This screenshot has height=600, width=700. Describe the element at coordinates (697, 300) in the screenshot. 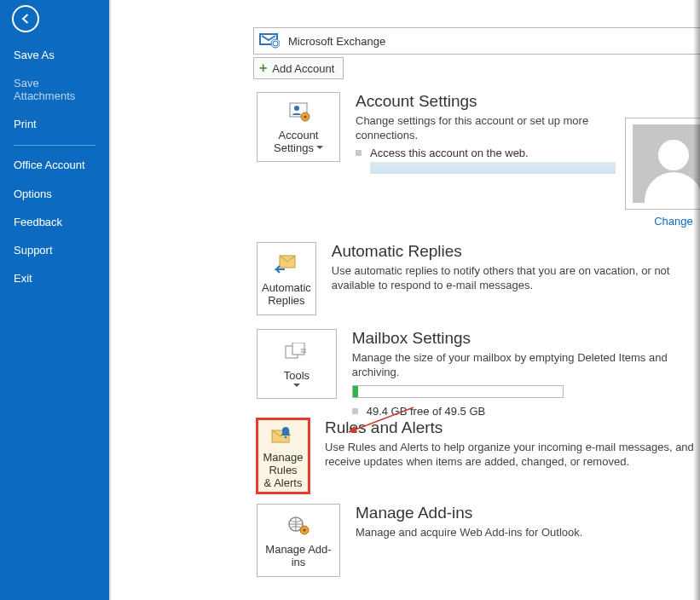

I see `right-edge-shadow` at that location.